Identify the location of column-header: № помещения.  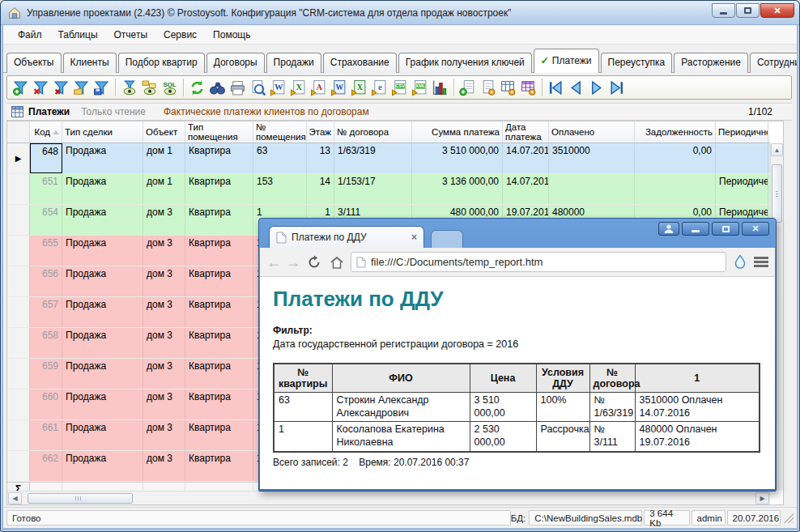
(280, 132).